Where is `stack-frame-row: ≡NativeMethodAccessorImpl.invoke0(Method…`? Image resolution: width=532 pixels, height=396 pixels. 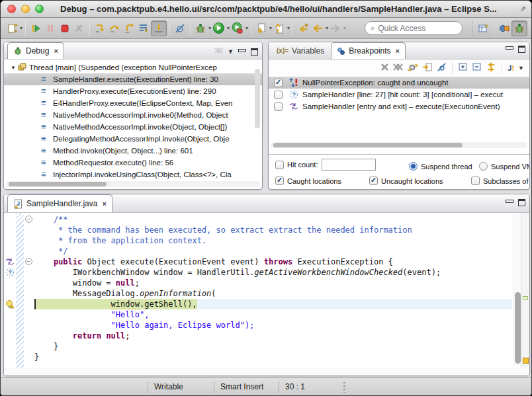 stack-frame-row: ≡NativeMethodAccessorImpl.invoke0(Method… is located at coordinates (133, 115).